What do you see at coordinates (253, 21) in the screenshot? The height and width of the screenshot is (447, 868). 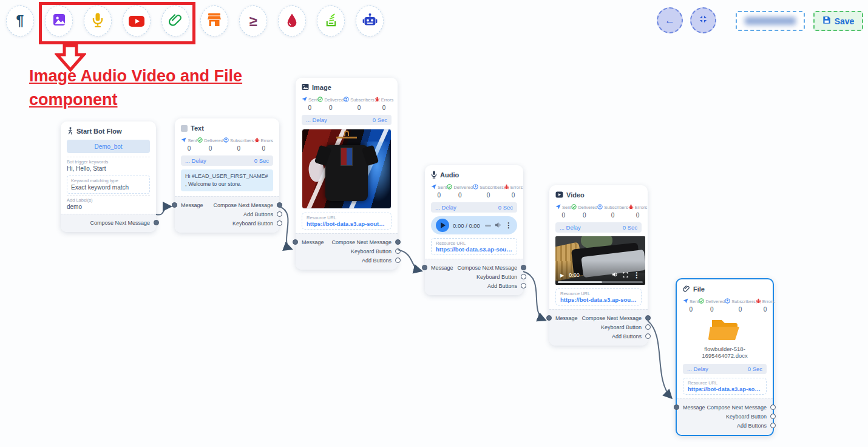 I see `component-condition-button: ≥` at bounding box center [253, 21].